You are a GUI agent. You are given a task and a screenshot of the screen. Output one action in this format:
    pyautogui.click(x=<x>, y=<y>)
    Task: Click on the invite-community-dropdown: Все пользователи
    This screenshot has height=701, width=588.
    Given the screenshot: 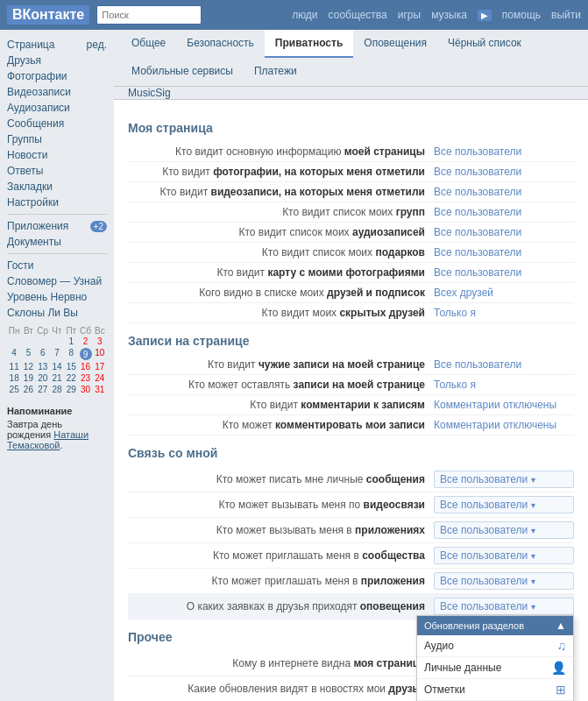 What is the action you would take?
    pyautogui.click(x=504, y=556)
    